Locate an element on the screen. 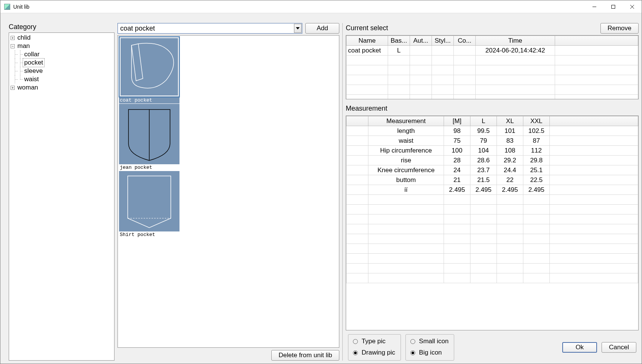 The width and height of the screenshot is (642, 364). category-tree: chlid man collar pocket is located at coordinates (62, 196).